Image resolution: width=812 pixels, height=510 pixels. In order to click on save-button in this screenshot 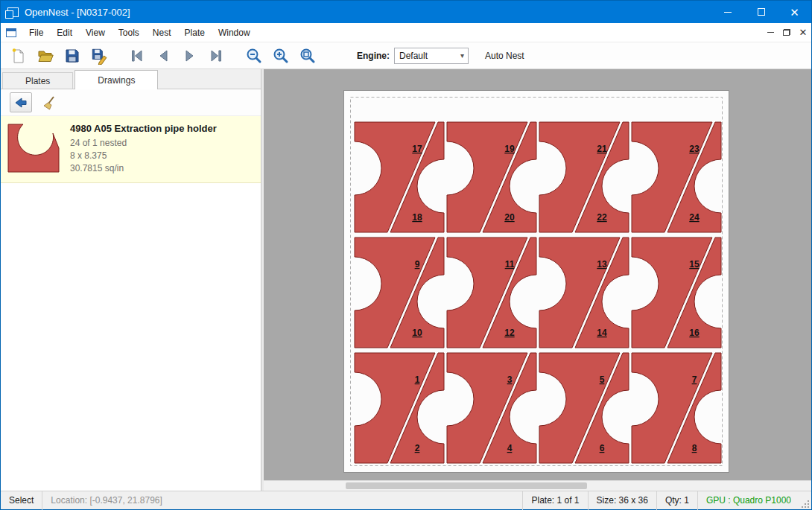, I will do `click(72, 56)`.